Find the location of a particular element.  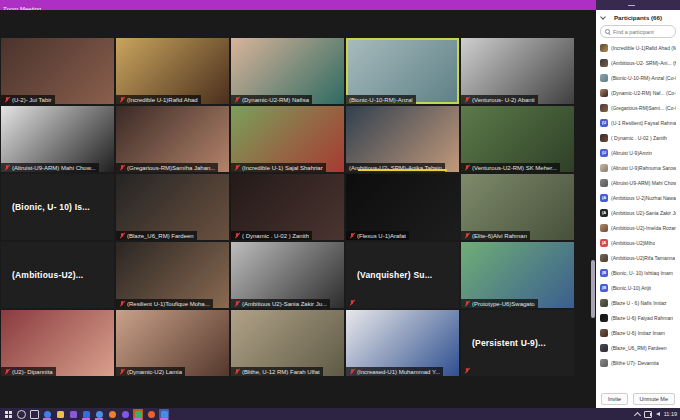

taskbar-icon-zoom is located at coordinates (164, 414).